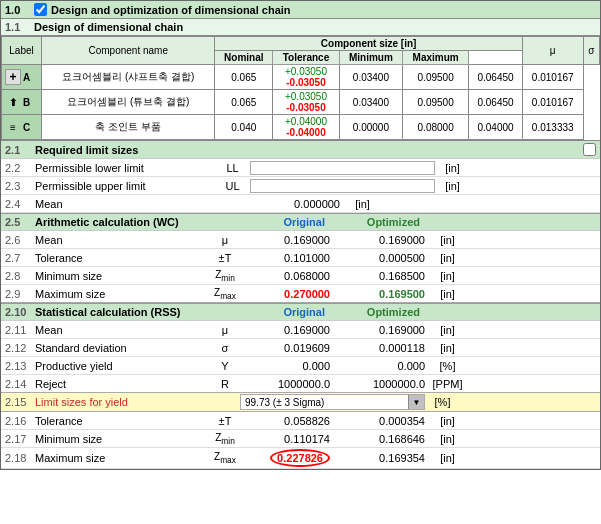  I want to click on row-c-name: 축 조인트 부품, so click(128, 128).